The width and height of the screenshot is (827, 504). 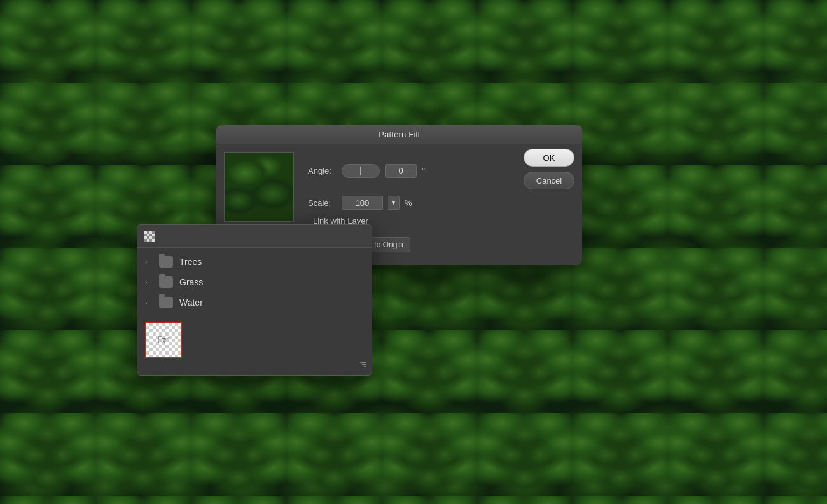 I want to click on pattern-preview-image, so click(x=259, y=187).